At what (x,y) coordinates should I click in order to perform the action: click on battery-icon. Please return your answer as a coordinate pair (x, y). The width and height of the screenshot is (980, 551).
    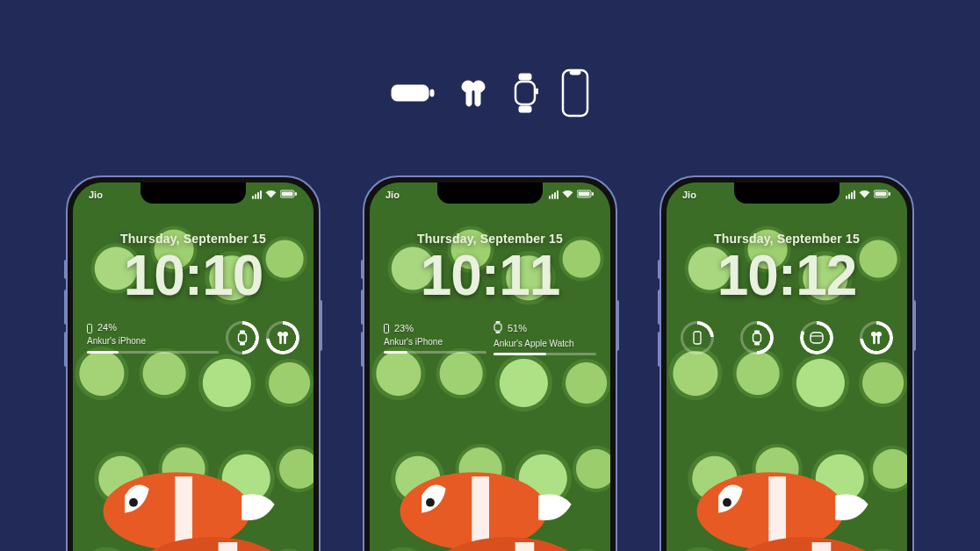
    Looking at the image, I should click on (413, 93).